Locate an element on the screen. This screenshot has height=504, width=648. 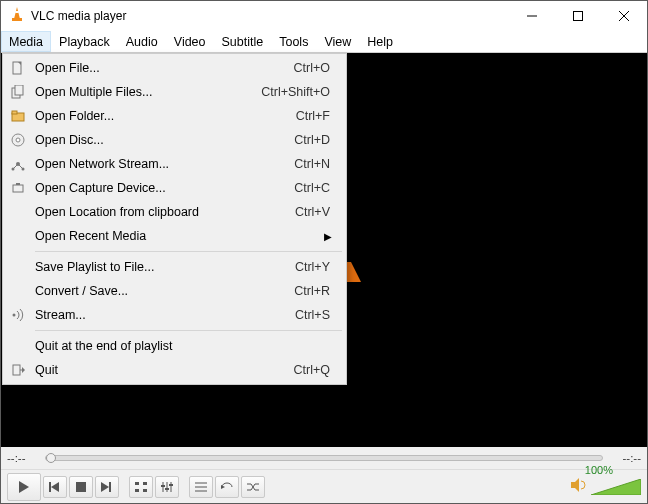
volume-control: 100% is located at coordinates (606, 487).